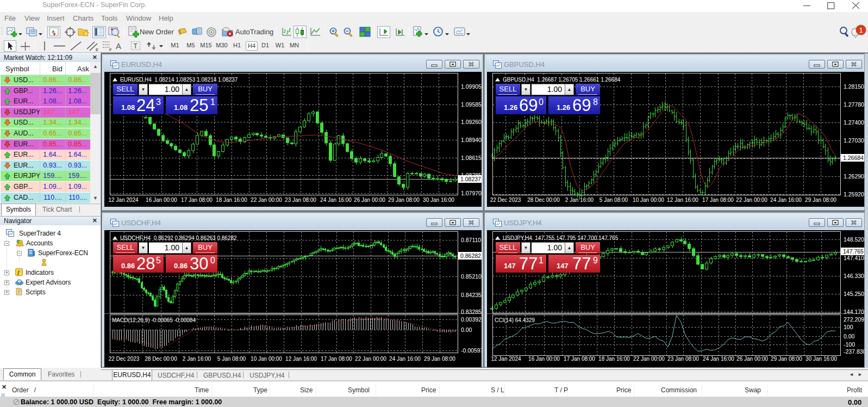 This screenshot has height=407, width=868. I want to click on svg-text: -237.830, so click(854, 351).